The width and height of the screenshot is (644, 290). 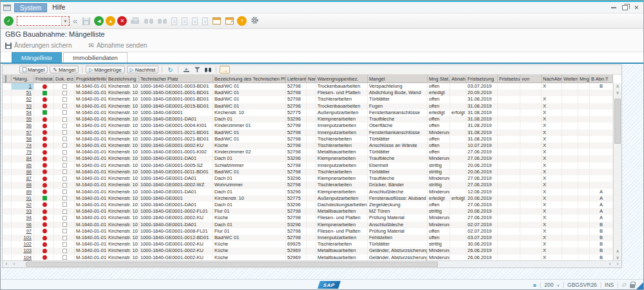 What do you see at coordinates (308, 133) in the screenshot?
I see `grid-row: 57M-1640-01-01Kirchenstr. 101000-1640-GE…` at bounding box center [308, 133].